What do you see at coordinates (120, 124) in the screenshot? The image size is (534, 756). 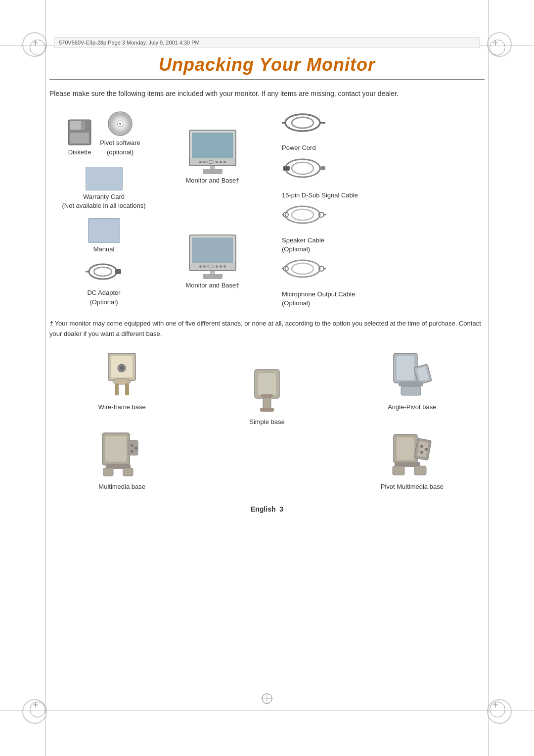 I see `cd-icon` at bounding box center [120, 124].